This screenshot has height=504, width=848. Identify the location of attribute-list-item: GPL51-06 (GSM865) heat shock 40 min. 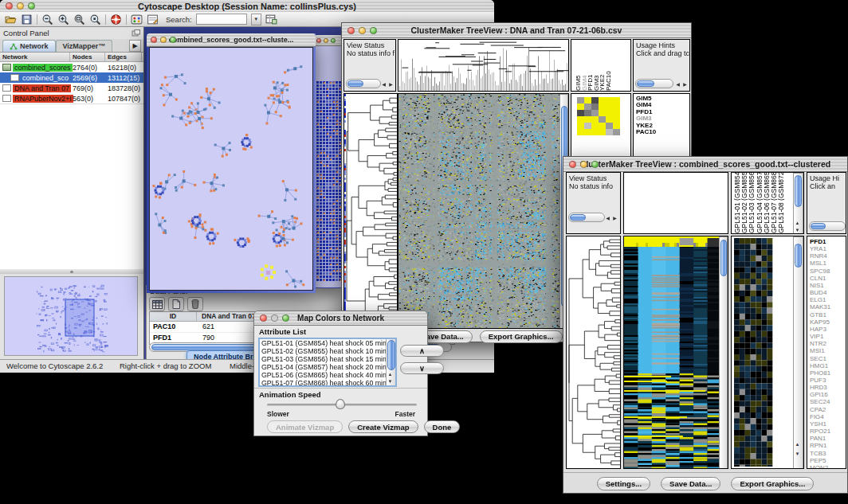
(328, 375).